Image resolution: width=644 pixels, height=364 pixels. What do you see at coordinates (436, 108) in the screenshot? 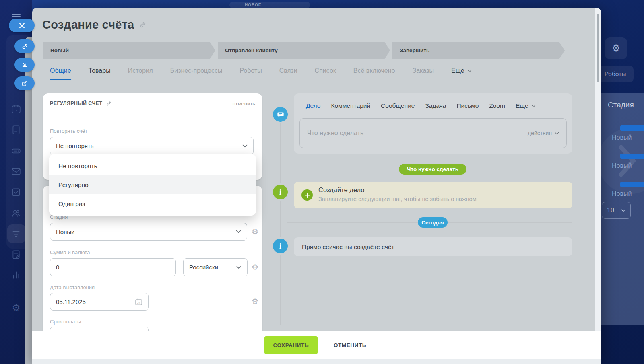
I see `tl-tab-task: Задача` at bounding box center [436, 108].